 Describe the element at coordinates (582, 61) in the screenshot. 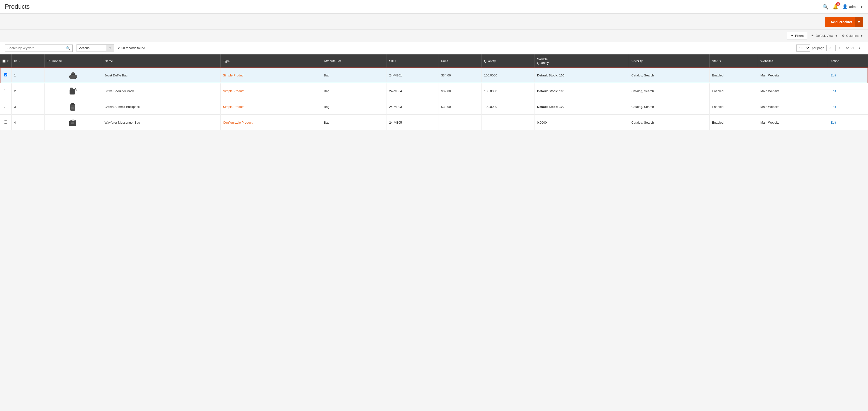

I see `th-salable-quantity: SalableQuantity` at that location.